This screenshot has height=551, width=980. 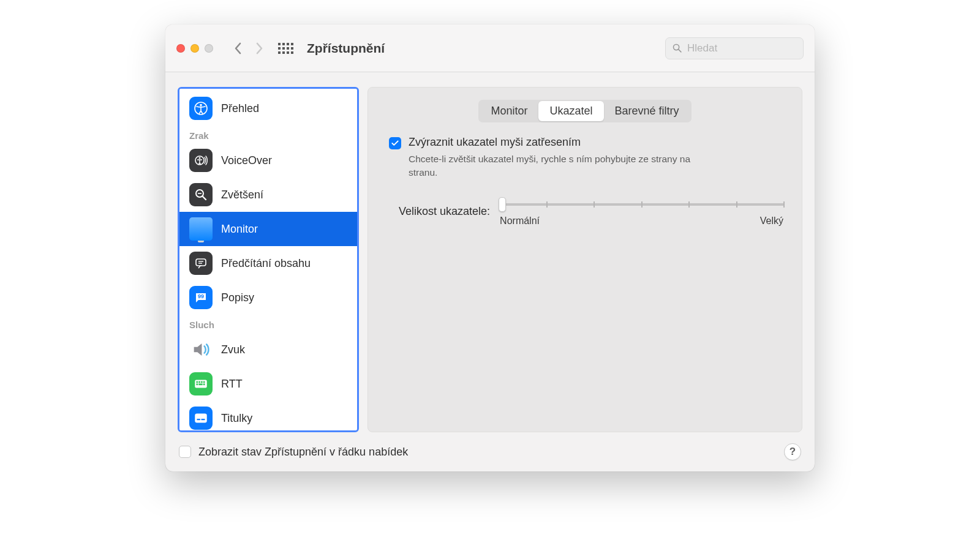 What do you see at coordinates (772, 221) in the screenshot?
I see `slider-max-label: Velký` at bounding box center [772, 221].